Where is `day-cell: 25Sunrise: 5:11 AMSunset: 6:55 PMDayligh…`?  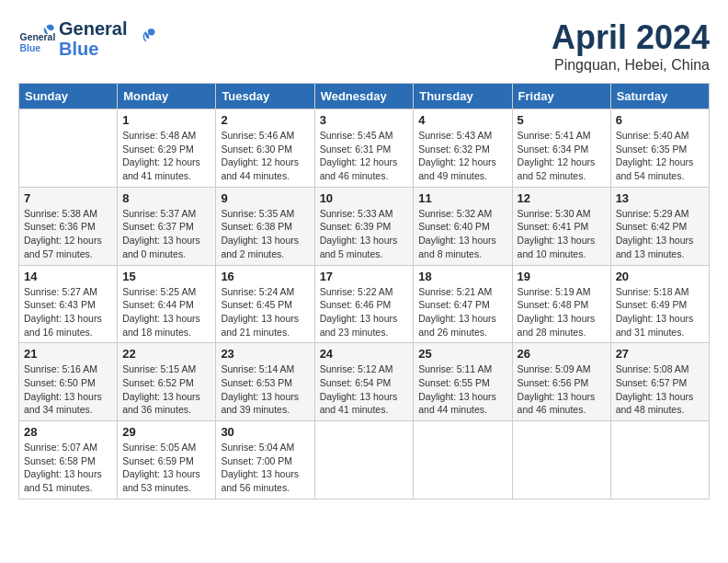 day-cell: 25Sunrise: 5:11 AMSunset: 6:55 PMDayligh… is located at coordinates (463, 383).